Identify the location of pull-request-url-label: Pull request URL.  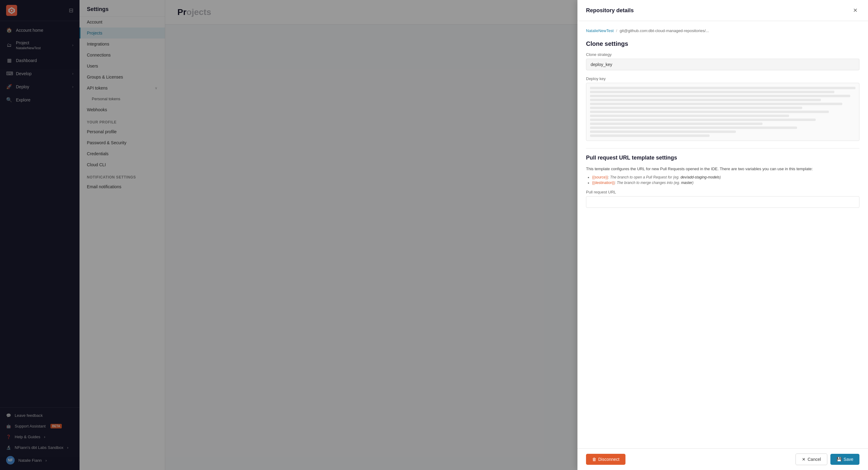
(723, 192).